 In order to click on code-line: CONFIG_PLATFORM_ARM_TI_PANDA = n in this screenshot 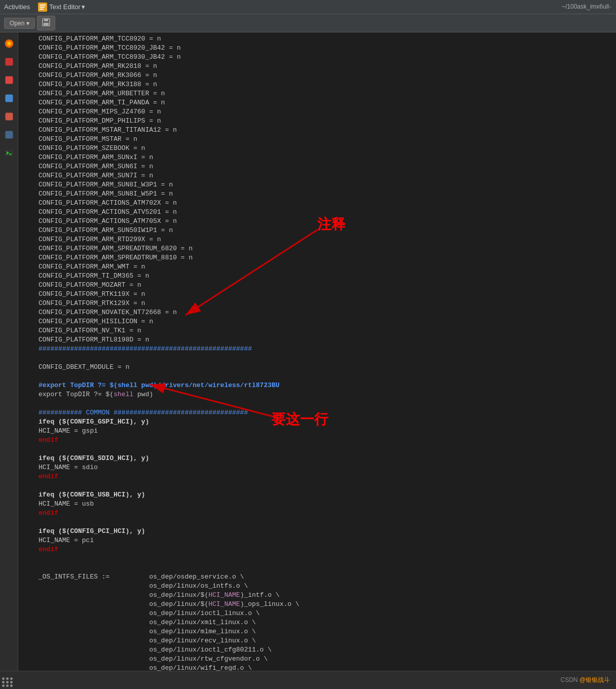, I will do `click(325, 103)`.